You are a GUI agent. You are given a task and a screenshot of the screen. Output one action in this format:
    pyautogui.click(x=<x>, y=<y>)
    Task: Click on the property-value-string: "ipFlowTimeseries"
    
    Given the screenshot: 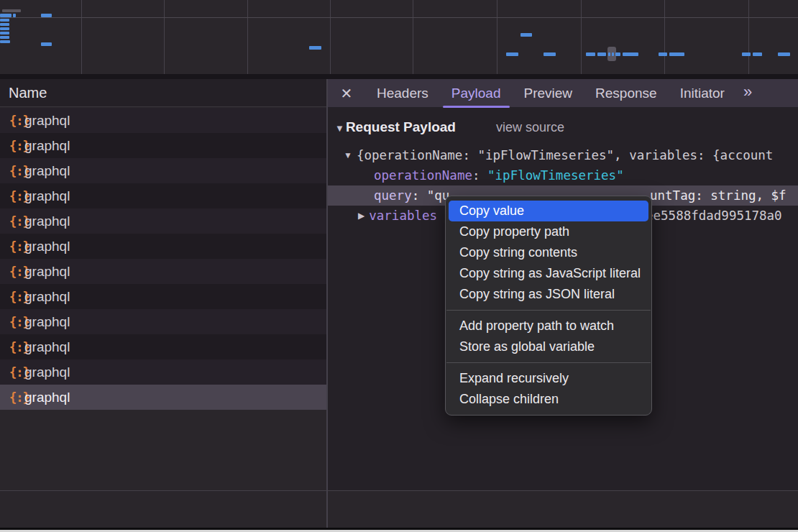 What is the action you would take?
    pyautogui.click(x=556, y=175)
    